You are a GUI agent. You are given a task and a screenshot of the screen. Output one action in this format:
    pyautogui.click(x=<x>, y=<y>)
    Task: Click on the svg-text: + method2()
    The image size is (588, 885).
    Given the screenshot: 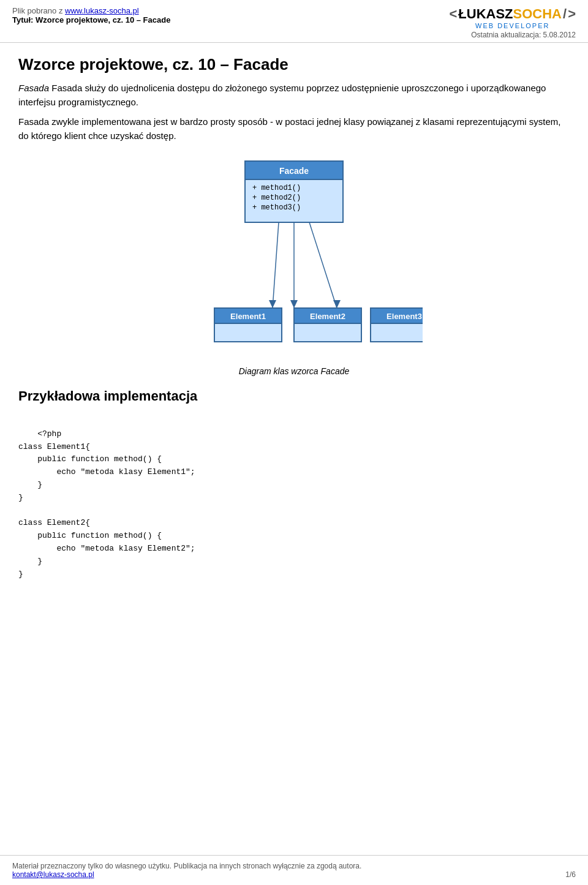 What is the action you would take?
    pyautogui.click(x=277, y=198)
    